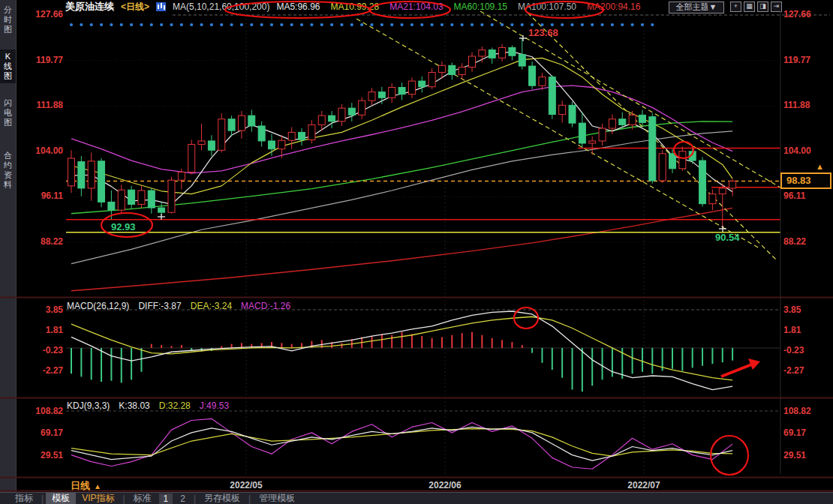  I want to click on x-axis-date-label: 2022/07, so click(644, 485).